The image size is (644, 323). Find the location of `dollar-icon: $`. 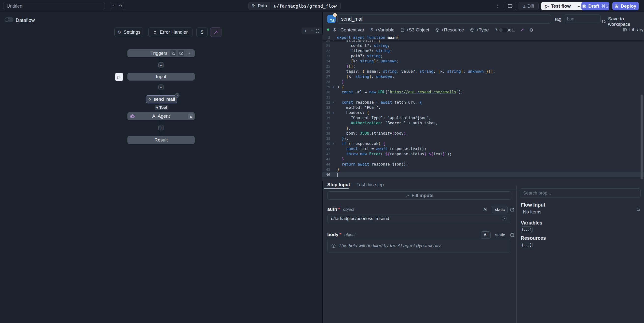

dollar-icon: $ is located at coordinates (372, 30).